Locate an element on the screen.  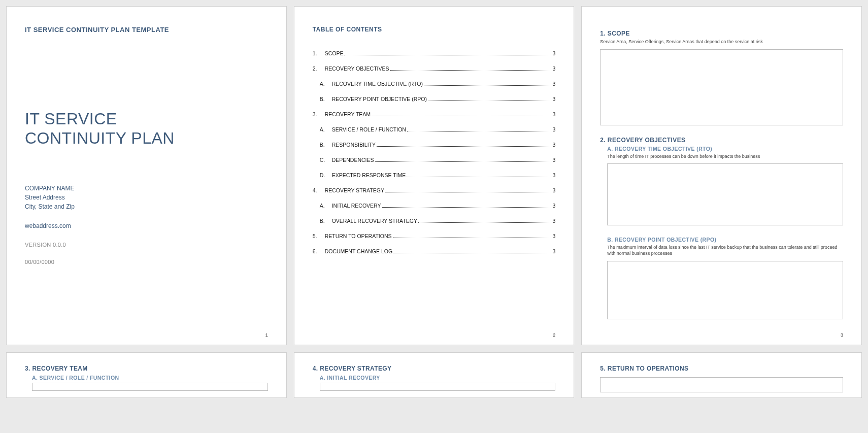
page-number: 3 is located at coordinates (842, 335).